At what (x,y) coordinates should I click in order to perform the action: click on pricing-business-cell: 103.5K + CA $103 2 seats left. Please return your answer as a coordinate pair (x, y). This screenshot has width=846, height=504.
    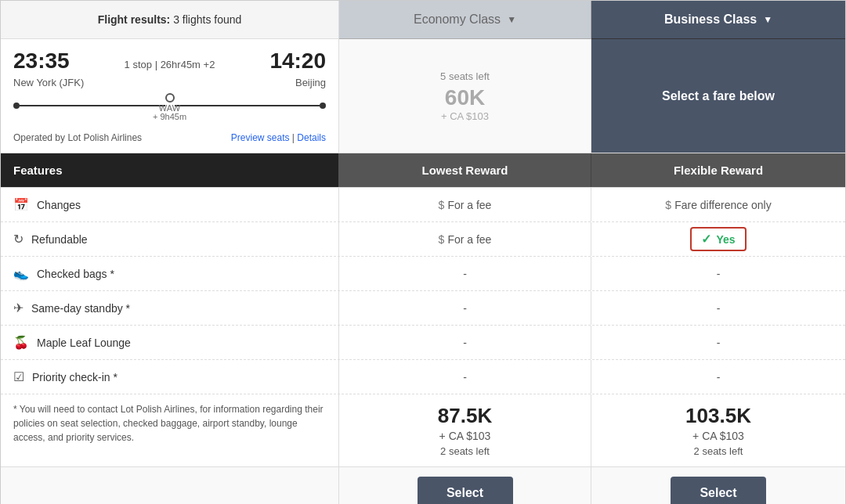
    Looking at the image, I should click on (718, 430).